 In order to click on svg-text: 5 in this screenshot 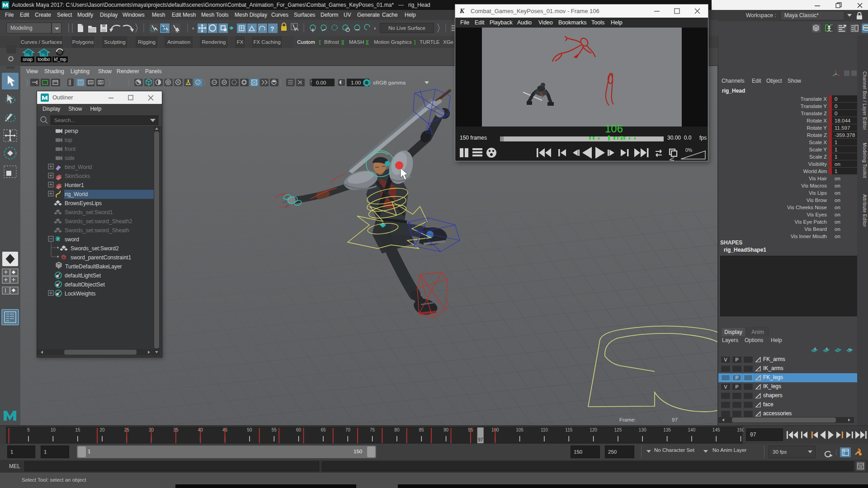, I will do `click(28, 430)`.